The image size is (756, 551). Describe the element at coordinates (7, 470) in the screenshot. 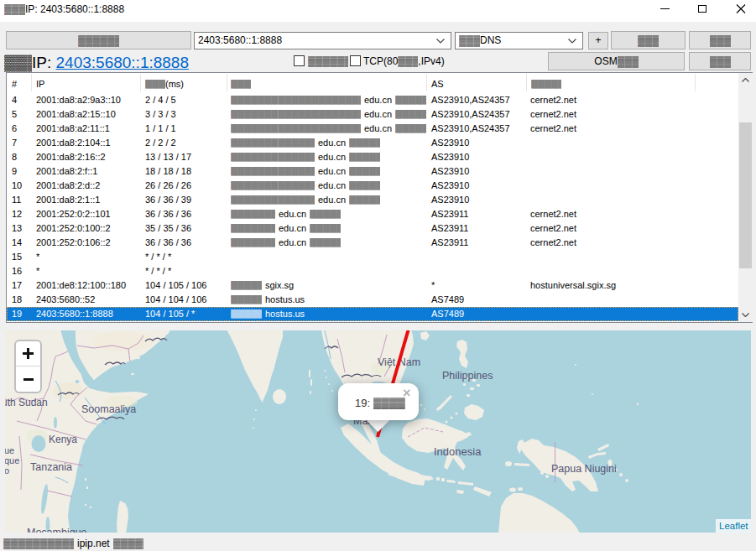

I see `svg-text: o` at that location.